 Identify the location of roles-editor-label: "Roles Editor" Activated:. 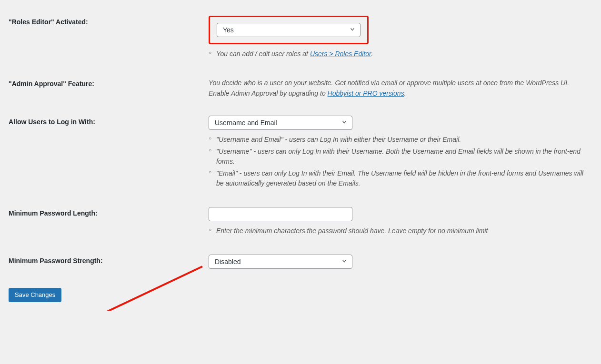
(109, 39).